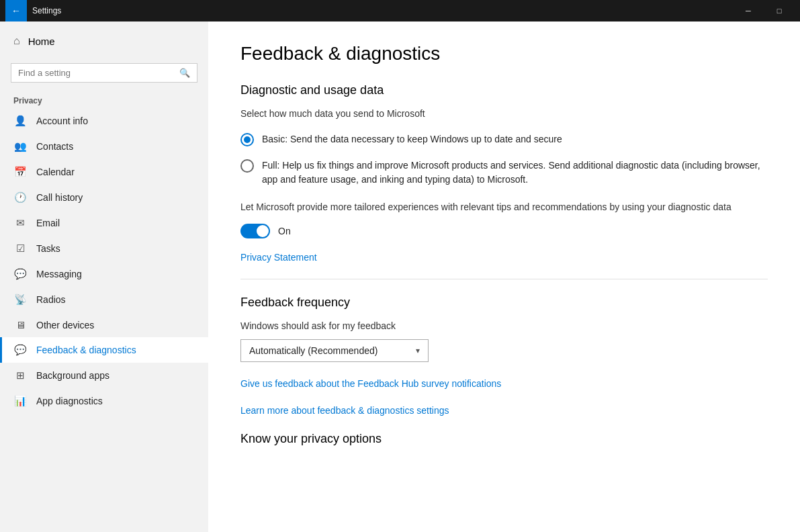  What do you see at coordinates (504, 231) in the screenshot?
I see `tailored-toggle-row: On` at bounding box center [504, 231].